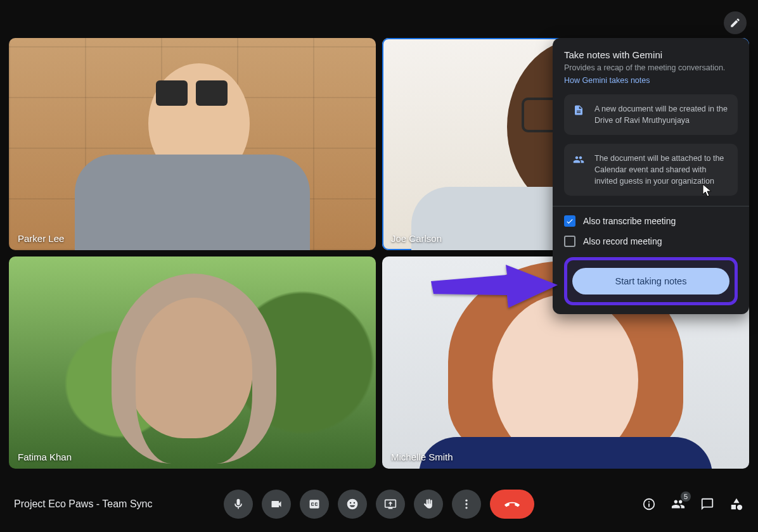 The height and width of the screenshot is (532, 758). Describe the element at coordinates (736, 504) in the screenshot. I see `activities-button` at that location.